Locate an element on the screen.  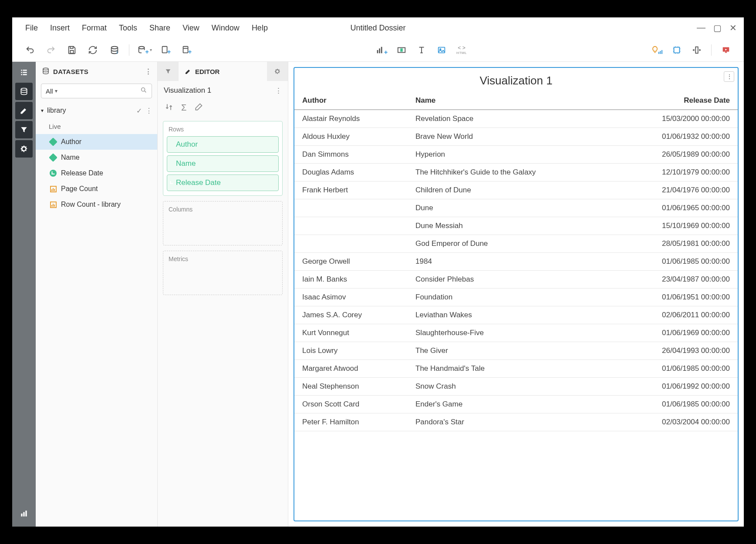
col-header-name: Name is located at coordinates (510, 101).